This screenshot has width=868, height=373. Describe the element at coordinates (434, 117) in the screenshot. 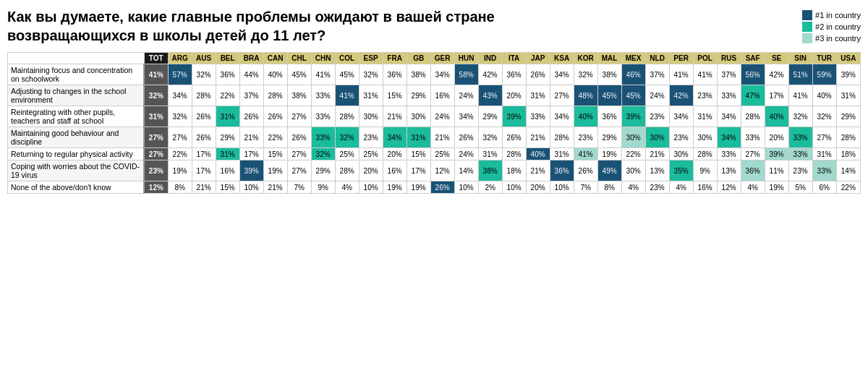

I see `table-row: Reintegrating with other pupils, teacher…` at that location.